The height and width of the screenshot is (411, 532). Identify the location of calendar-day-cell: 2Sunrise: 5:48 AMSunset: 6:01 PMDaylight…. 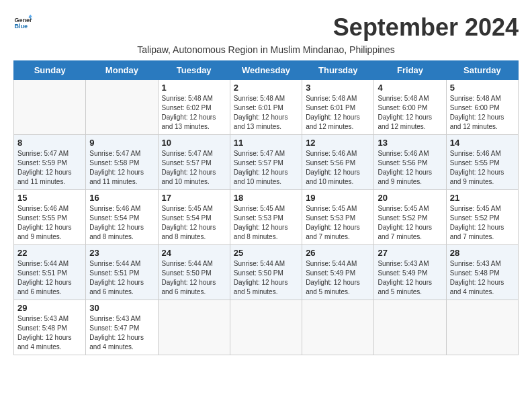
(266, 107).